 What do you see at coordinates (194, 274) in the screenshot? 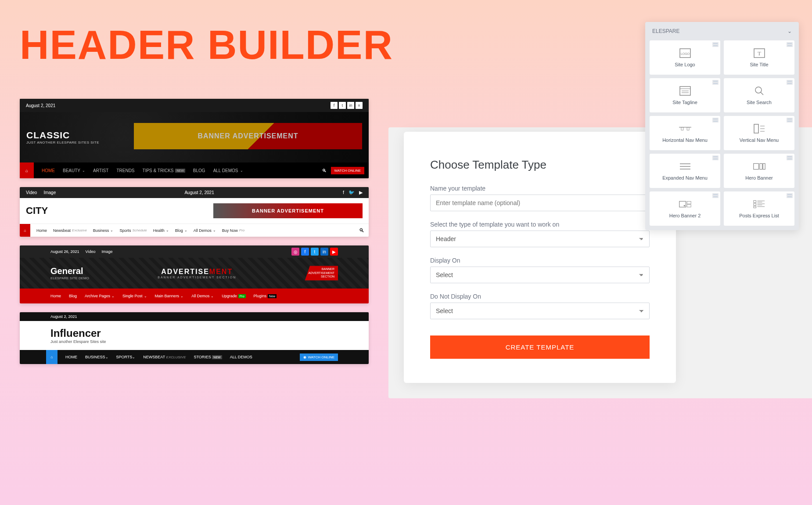
I see `preview-general: August 26, 2021VideoImage ◎ f t in ▶ Gen…` at bounding box center [194, 274].